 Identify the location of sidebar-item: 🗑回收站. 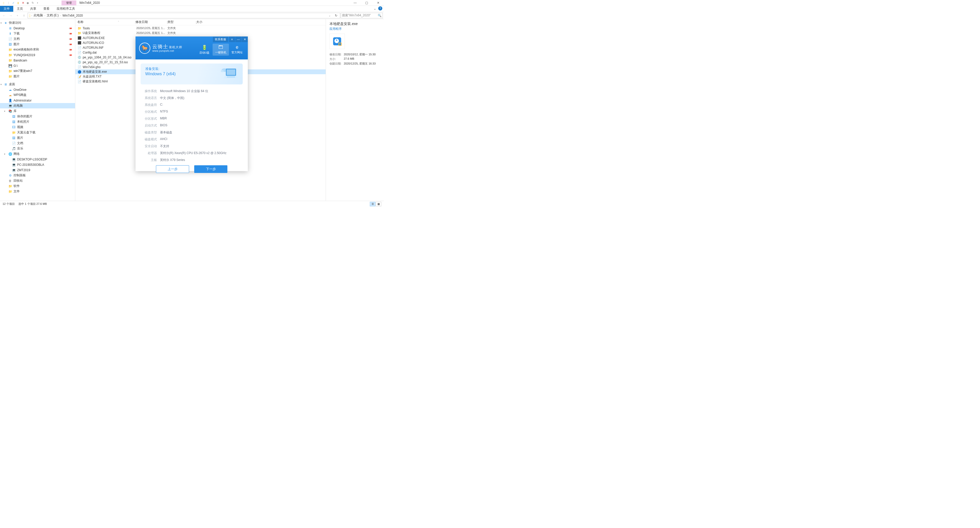
(37, 181).